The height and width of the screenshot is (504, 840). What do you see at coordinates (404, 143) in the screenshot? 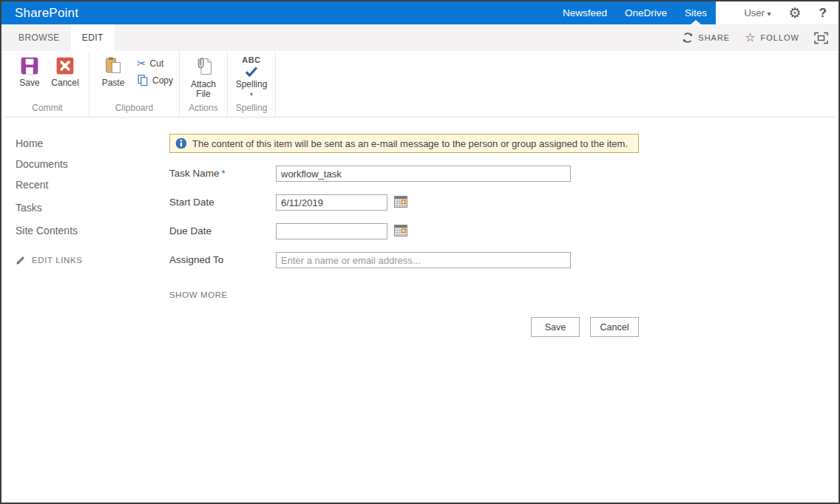
I see `notice-banner: The content of this item will be sent as…` at bounding box center [404, 143].